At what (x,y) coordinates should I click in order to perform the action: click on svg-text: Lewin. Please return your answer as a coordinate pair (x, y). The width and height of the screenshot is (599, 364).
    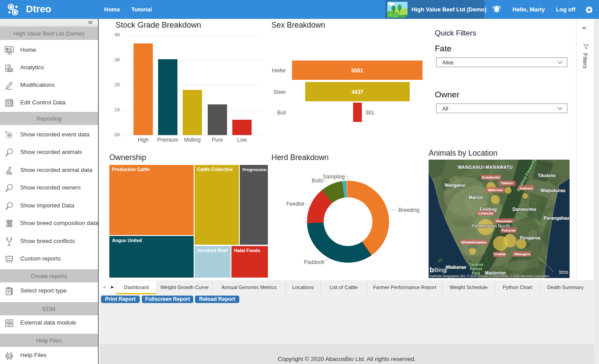
    Looking at the image, I should click on (473, 246).